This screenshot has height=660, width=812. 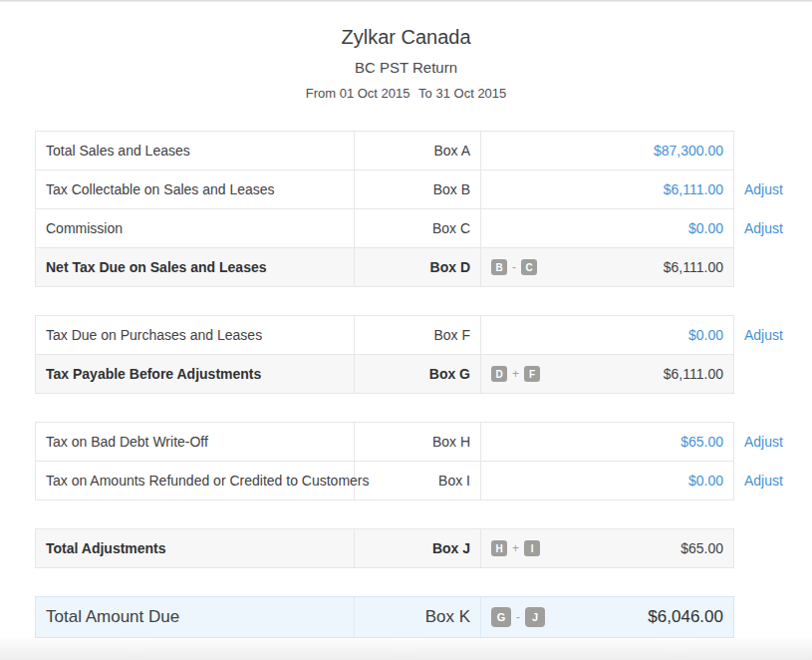 I want to click on box-label: Box D, so click(x=418, y=267).